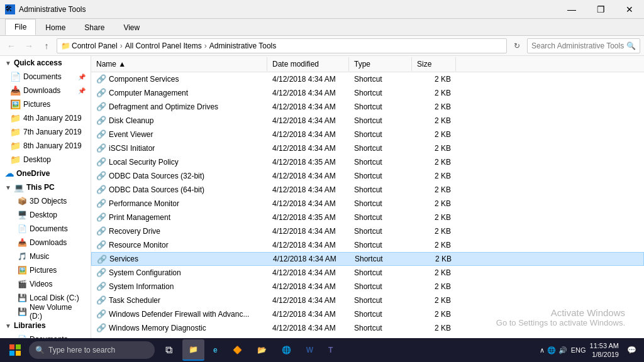  What do you see at coordinates (53, 146) in the screenshot?
I see `sidebar-8th-jan-label: 8th January 2019` at bounding box center [53, 146].